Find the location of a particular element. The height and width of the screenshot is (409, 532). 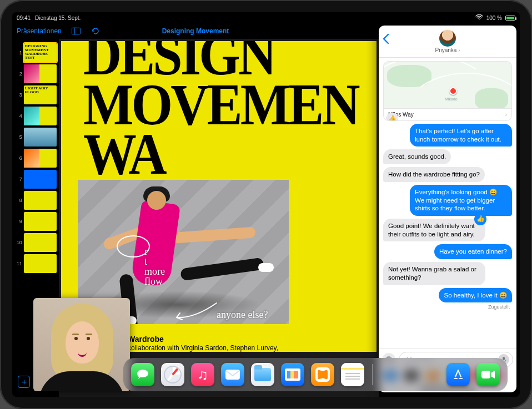

slide-thumb-10: 10 is located at coordinates (36, 243).